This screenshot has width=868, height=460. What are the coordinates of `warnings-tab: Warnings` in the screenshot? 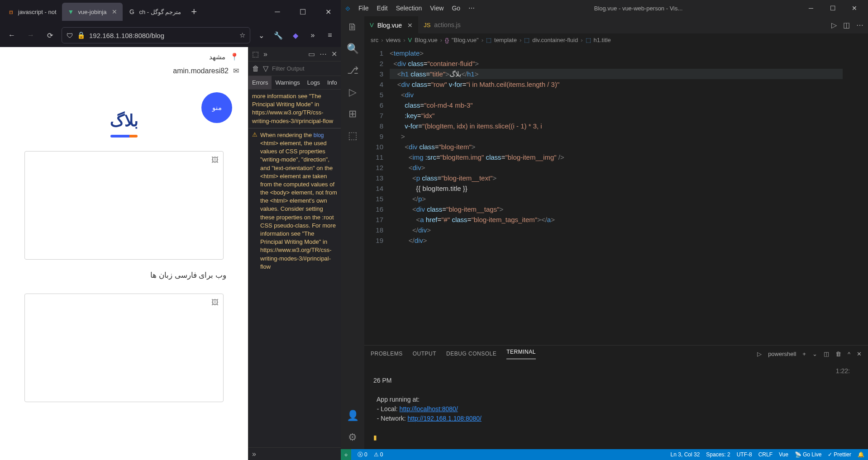 It's located at (287, 82).